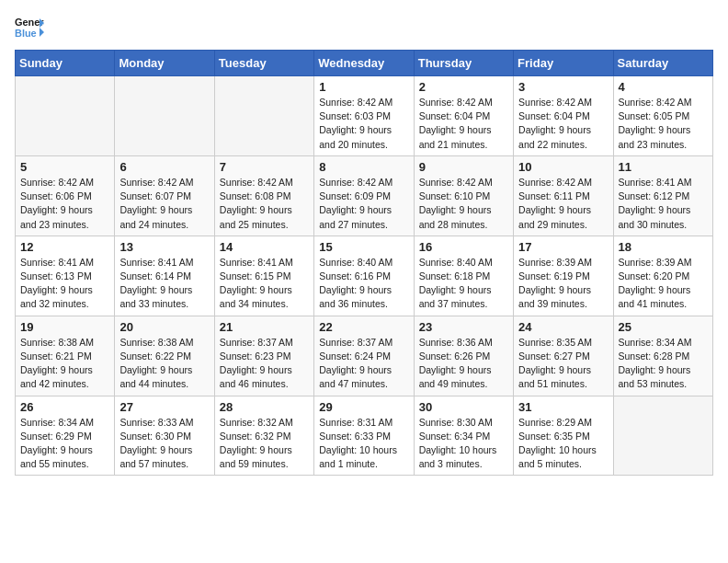  I want to click on calendar-week-row: 5Sunrise: 8:42 AM Sunset: 6:06 PM Daylig…, so click(364, 195).